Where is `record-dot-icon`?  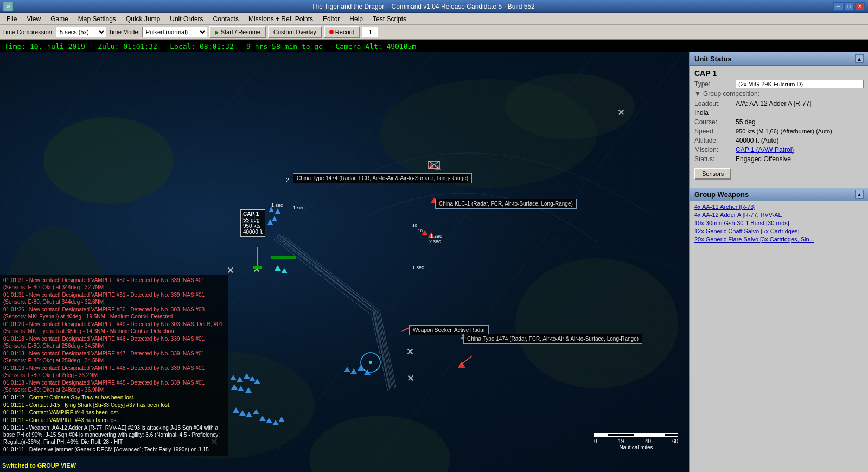
record-dot-icon is located at coordinates (331, 32).